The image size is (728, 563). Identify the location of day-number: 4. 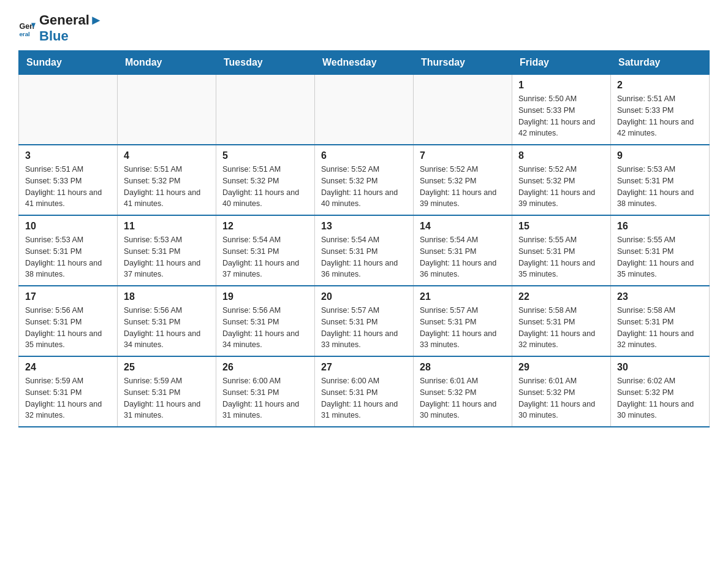
(167, 156).